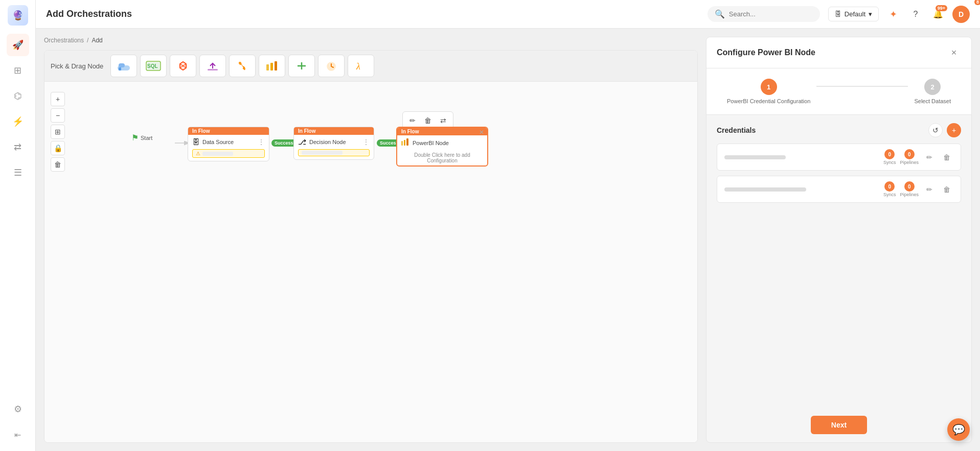 This screenshot has width=980, height=451. Describe the element at coordinates (213, 66) in the screenshot. I see `node-btn-upload` at that location.